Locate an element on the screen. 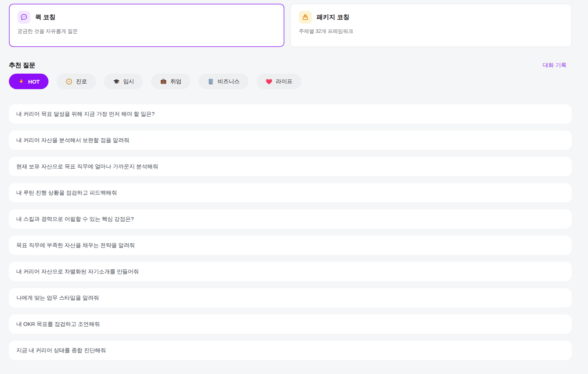 Image resolution: width=588 pixels, height=374 pixels. package-coaching-header: 패키지 코칭 is located at coordinates (431, 17).